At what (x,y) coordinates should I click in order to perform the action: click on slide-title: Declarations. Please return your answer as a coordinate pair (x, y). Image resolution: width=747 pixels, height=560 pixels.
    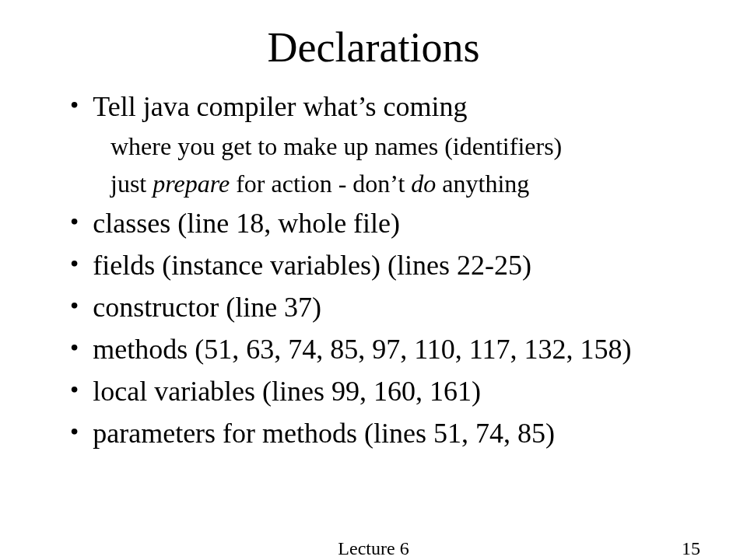
    Looking at the image, I should click on (374, 47).